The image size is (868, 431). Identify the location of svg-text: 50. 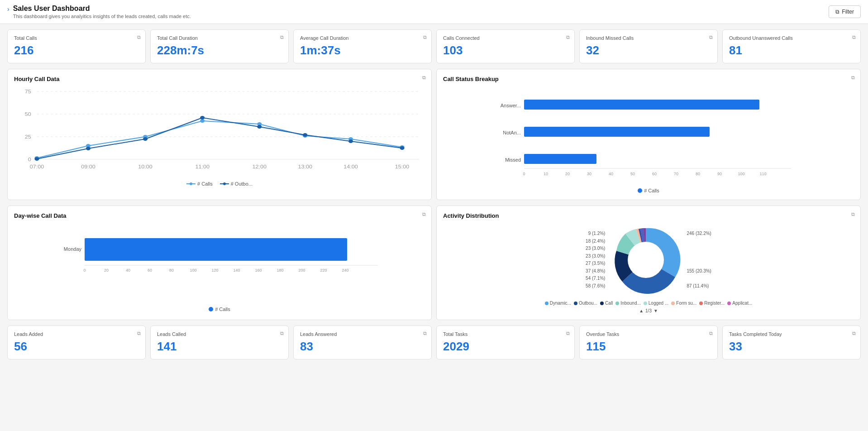
(633, 174).